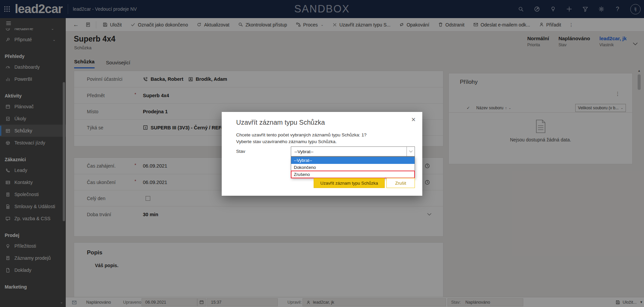  Describe the element at coordinates (349, 151) in the screenshot. I see `state-select-value: --Vybrat--` at that location.